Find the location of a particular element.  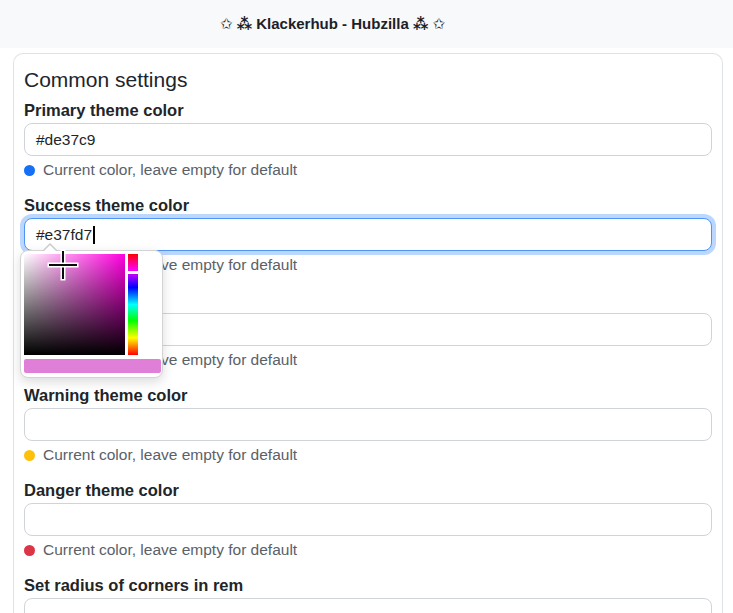

text-cursor is located at coordinates (94, 235).